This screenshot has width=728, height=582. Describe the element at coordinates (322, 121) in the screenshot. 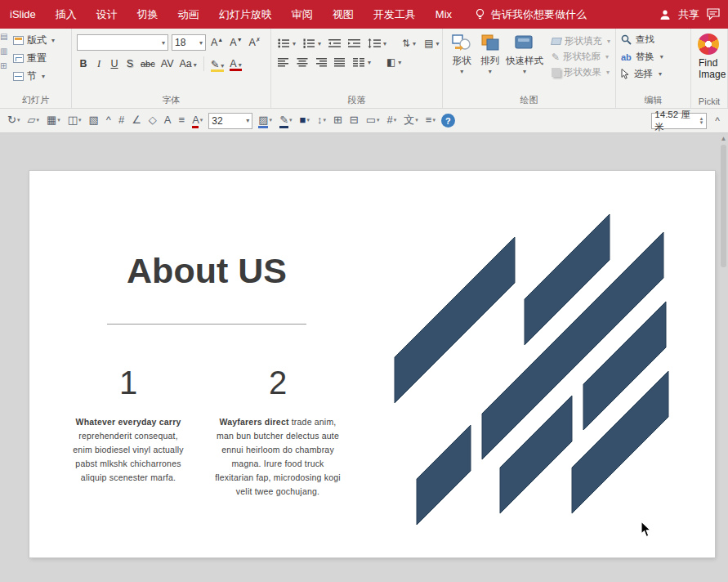

I see `row-spacing-icon: ↕▾` at that location.